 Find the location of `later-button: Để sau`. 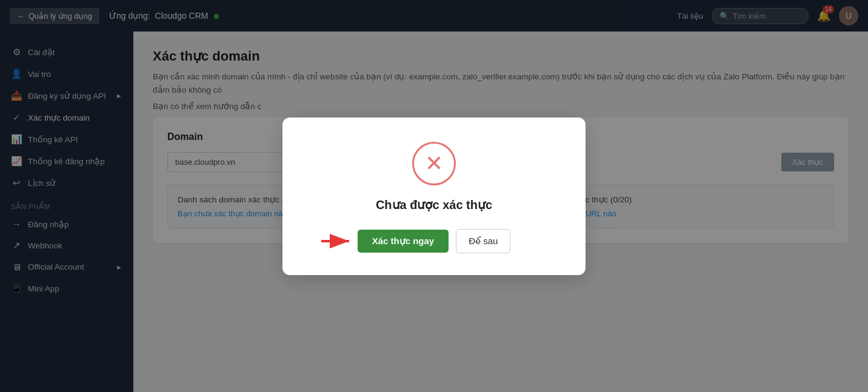

later-button: Để sau is located at coordinates (483, 241).